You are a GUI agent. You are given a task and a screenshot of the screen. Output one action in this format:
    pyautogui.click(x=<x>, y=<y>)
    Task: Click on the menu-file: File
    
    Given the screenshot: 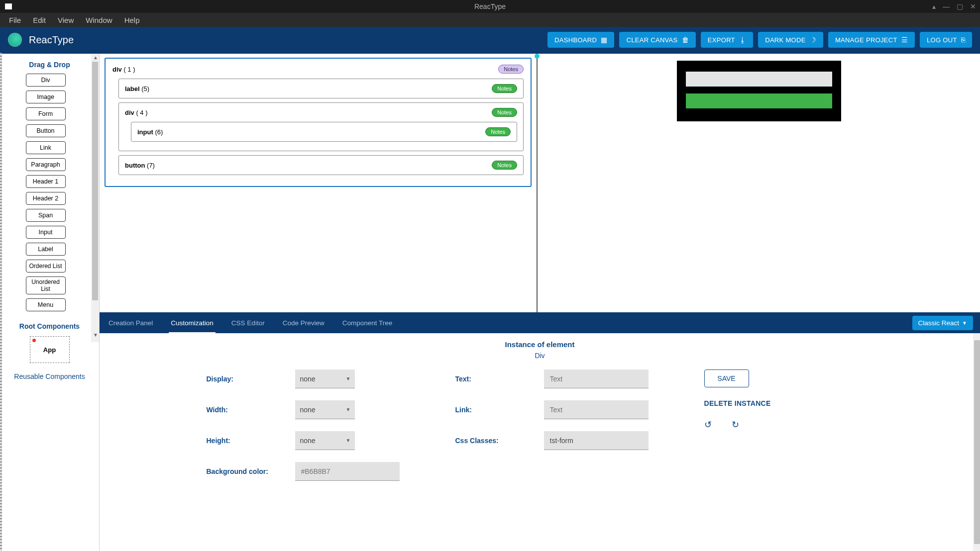 What is the action you would take?
    pyautogui.click(x=15, y=20)
    